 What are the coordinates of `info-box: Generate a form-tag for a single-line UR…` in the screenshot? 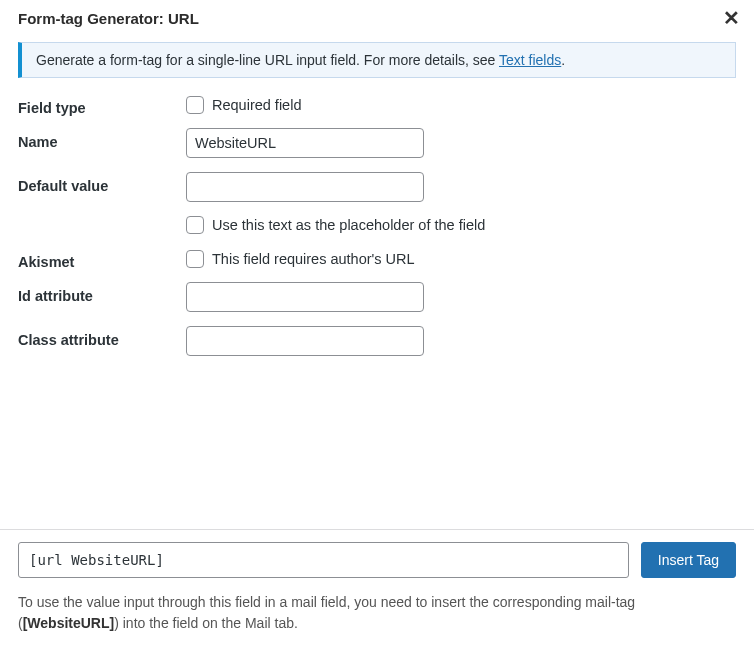 It's located at (377, 60).